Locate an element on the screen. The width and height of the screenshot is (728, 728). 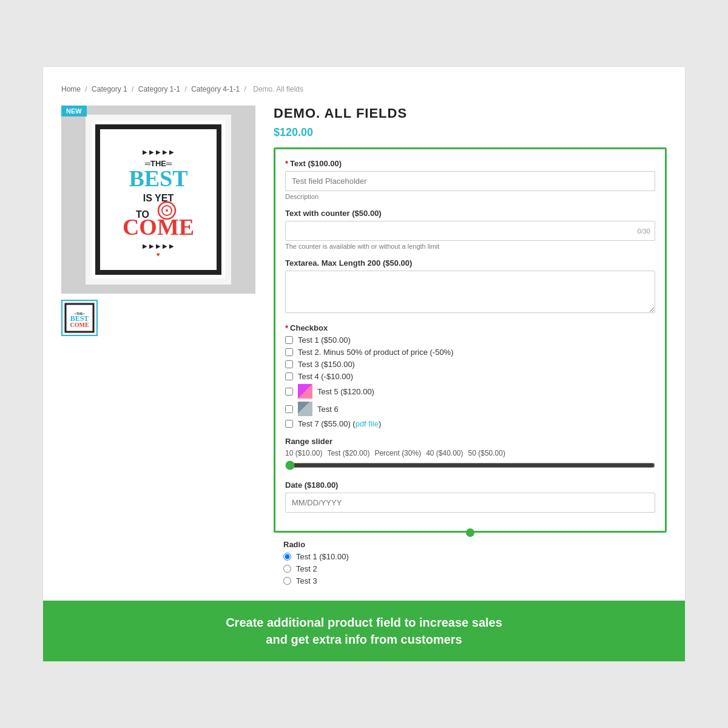
breadcrumb-cat1-1: Category 1-1 is located at coordinates (159, 89).